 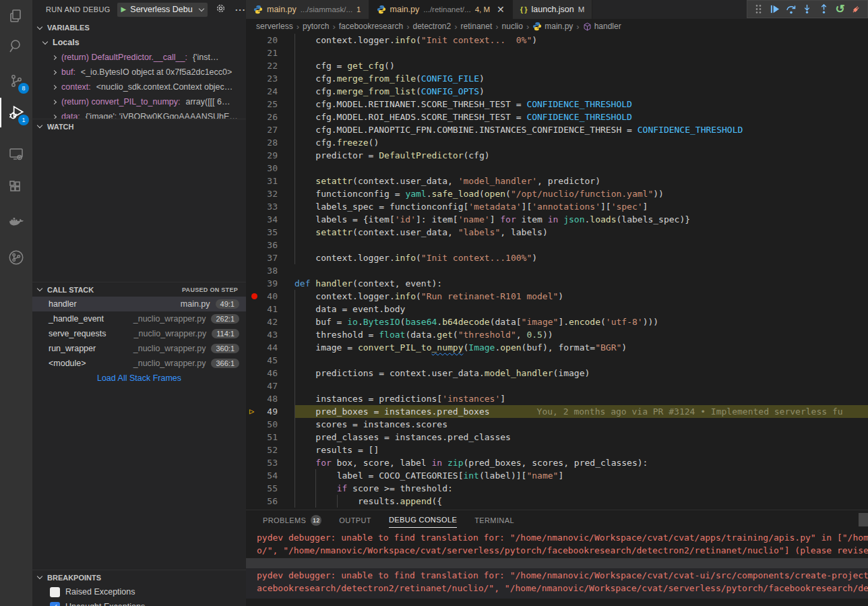 What do you see at coordinates (557, 373) in the screenshot?
I see `code-line: 46predictions = context.user_data.model_…` at bounding box center [557, 373].